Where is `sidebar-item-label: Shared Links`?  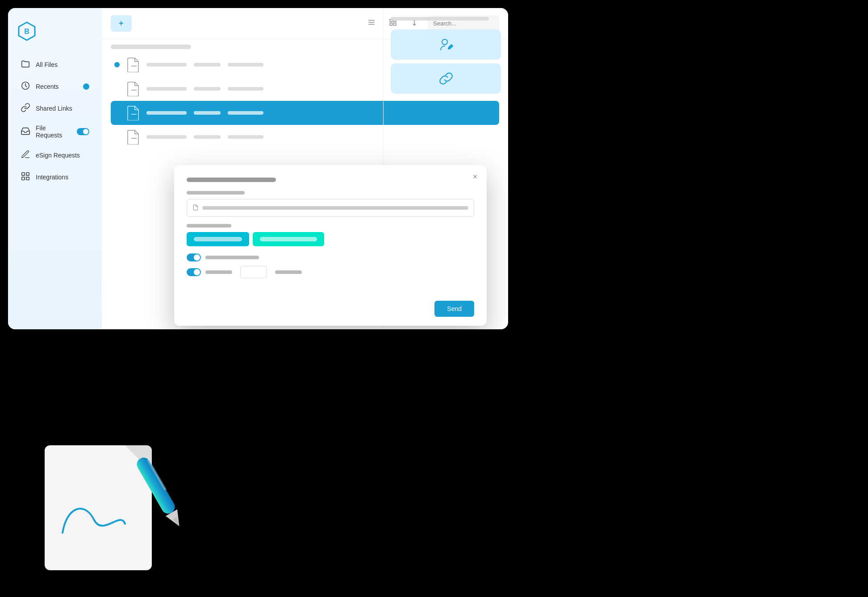 sidebar-item-label: Shared Links is located at coordinates (54, 108).